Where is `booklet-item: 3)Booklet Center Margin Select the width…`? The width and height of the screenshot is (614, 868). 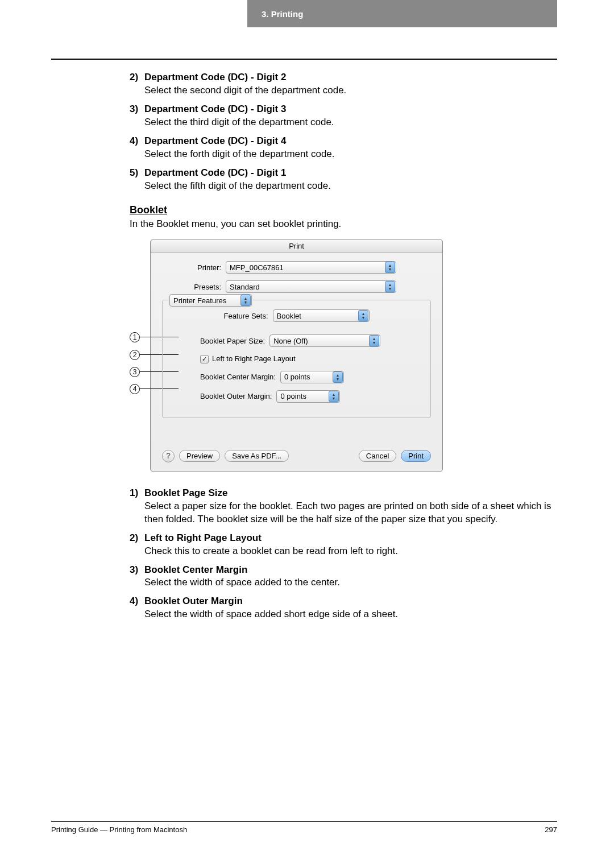
booklet-item: 3)Booklet Center Margin Select the width… is located at coordinates (346, 577).